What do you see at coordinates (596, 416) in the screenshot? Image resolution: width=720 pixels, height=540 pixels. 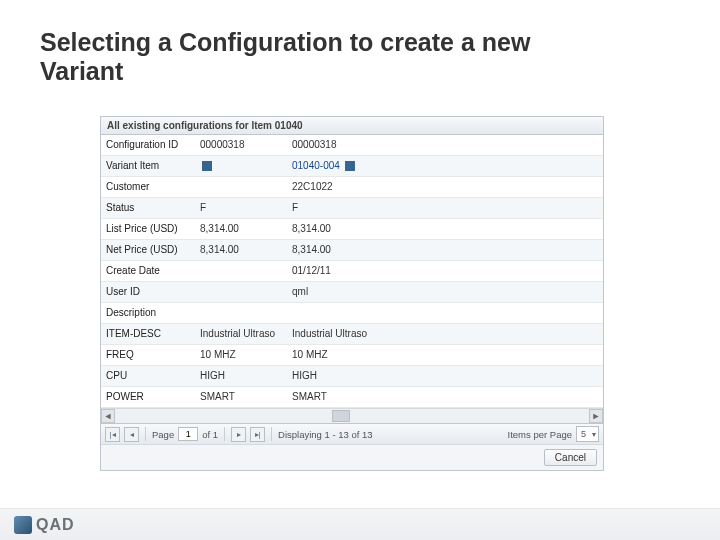 I see `scroll-right-icon: ►` at bounding box center [596, 416].